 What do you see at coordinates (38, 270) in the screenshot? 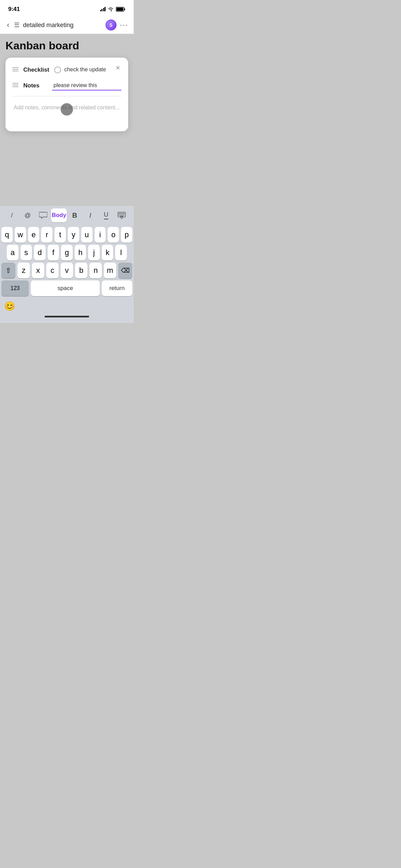
I see `key-x: x` at bounding box center [38, 270].